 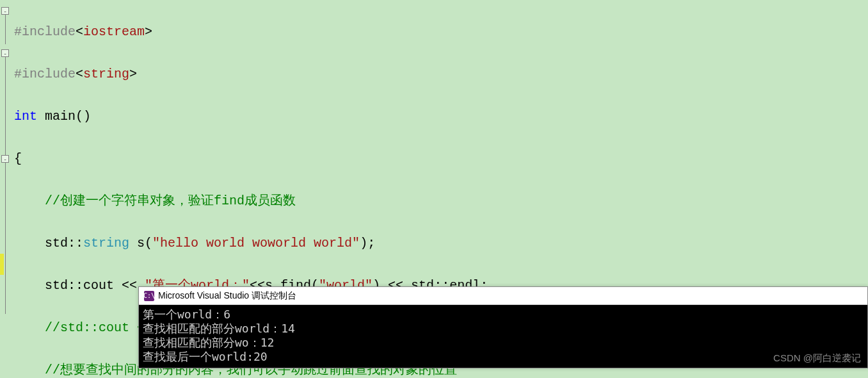 I want to click on watermark: CSDN @阿白逆袭记, so click(x=817, y=358).